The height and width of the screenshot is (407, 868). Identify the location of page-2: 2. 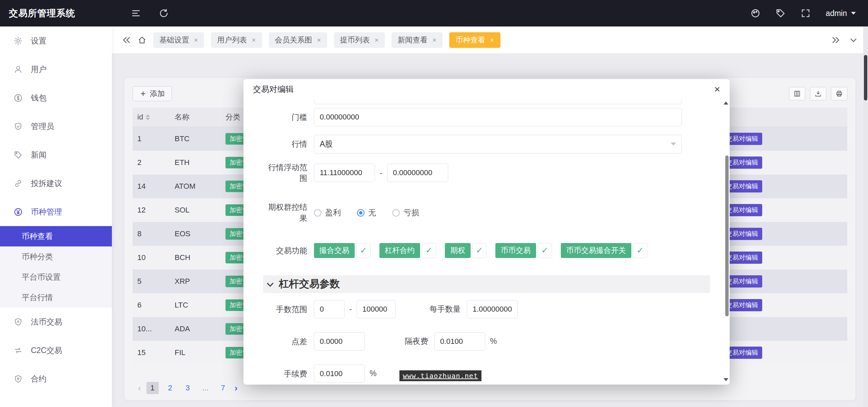
(170, 388).